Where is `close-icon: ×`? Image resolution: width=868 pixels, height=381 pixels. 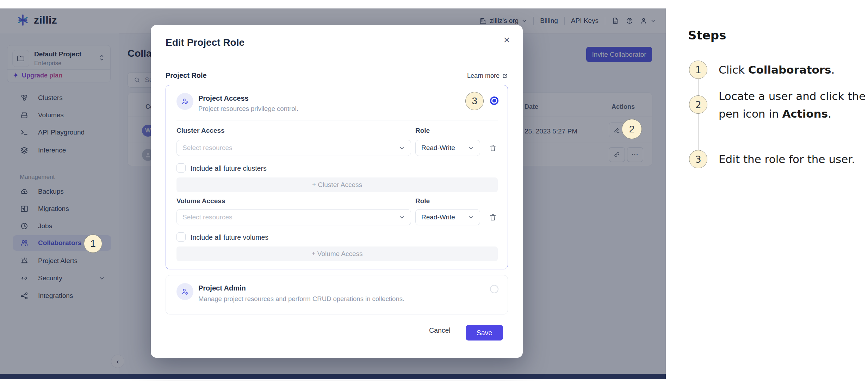
close-icon: × is located at coordinates (507, 40).